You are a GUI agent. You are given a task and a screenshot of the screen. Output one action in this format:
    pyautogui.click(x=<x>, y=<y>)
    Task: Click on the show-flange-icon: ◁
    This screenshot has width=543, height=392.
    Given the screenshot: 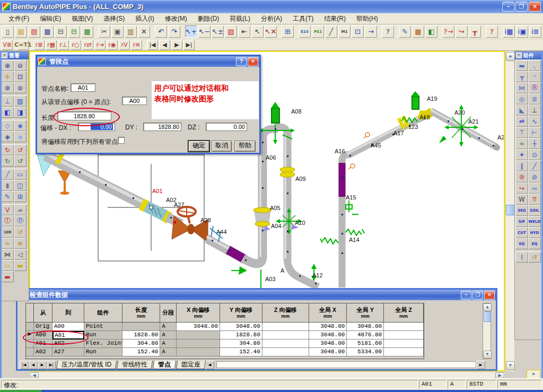 What is the action you would take?
    pyautogui.click(x=20, y=255)
    